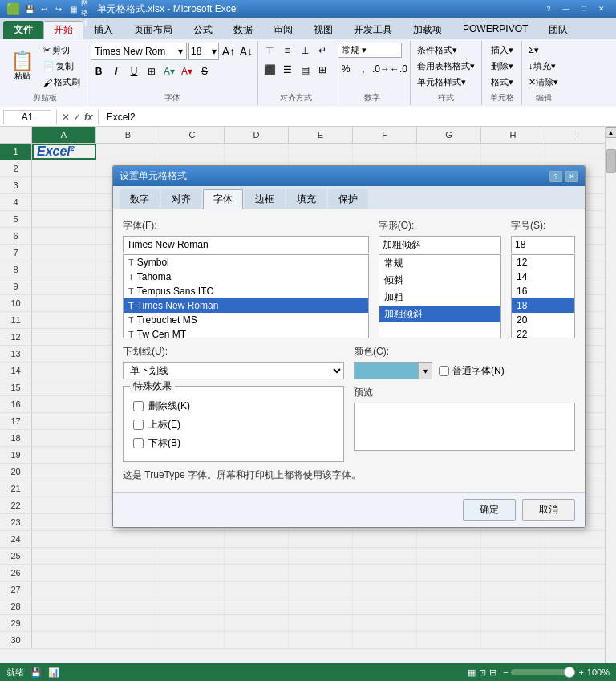 This screenshot has width=616, height=681. I want to click on style-item-regular: 常规, so click(440, 263).